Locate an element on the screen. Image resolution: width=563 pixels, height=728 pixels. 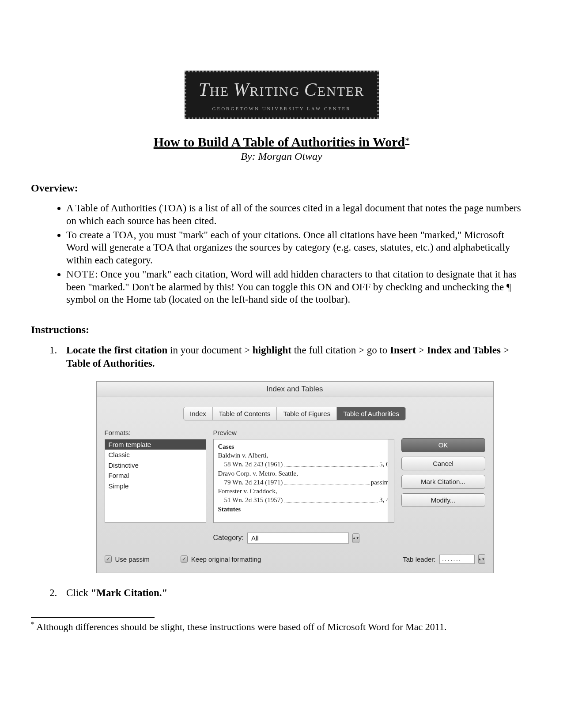
ok-button: OK is located at coordinates (443, 445).